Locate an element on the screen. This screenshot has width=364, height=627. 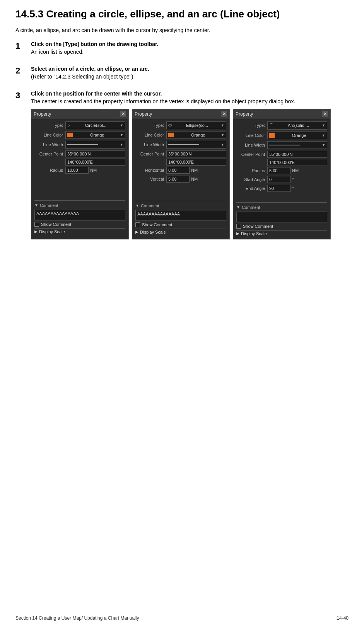
arc-width-arrow: ▼ is located at coordinates (323, 145).